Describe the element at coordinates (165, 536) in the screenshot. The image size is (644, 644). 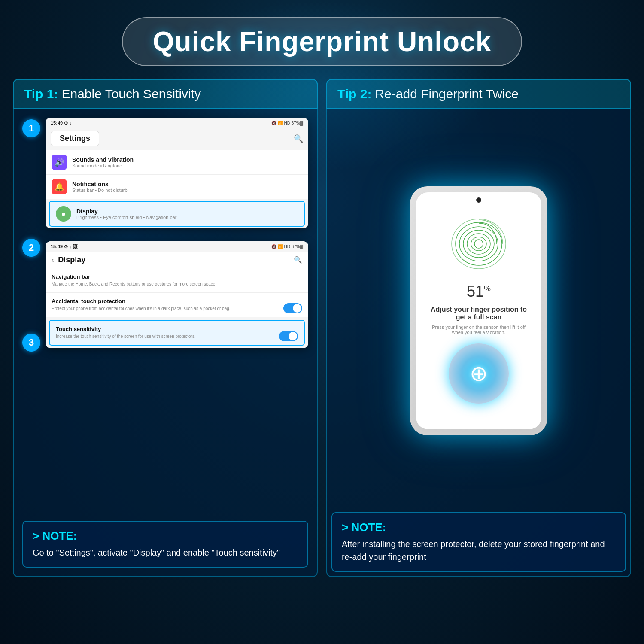
I see `left-note-title: > NOTE:` at that location.